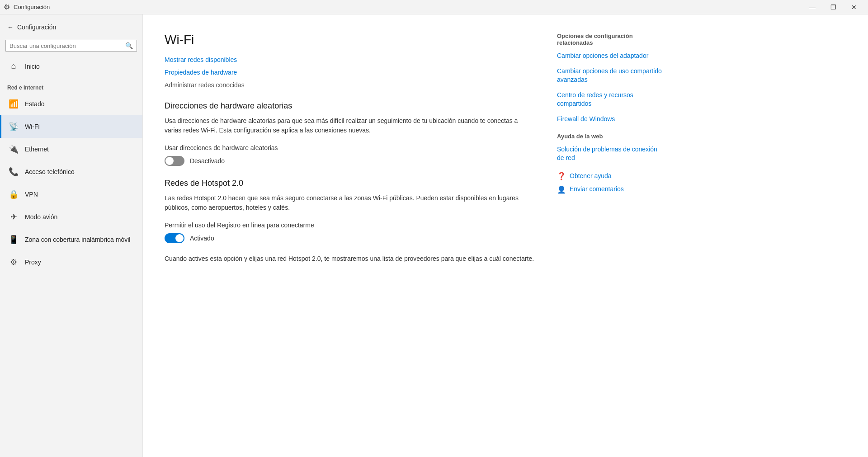 This screenshot has width=868, height=457. Describe the element at coordinates (350, 161) in the screenshot. I see `toggle-row-direcciones: Desactivado` at that location.